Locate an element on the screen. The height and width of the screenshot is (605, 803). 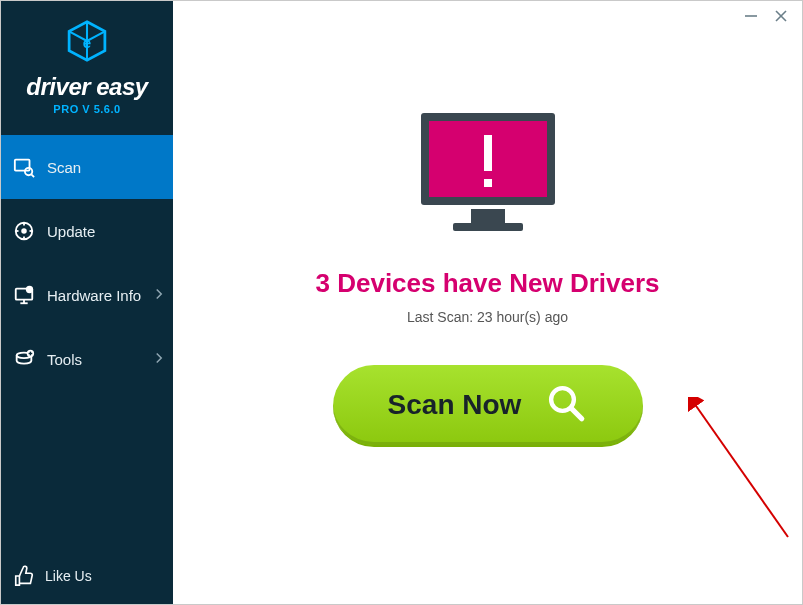
scan-button-wrap: Scan Now is located at coordinates (488, 406).